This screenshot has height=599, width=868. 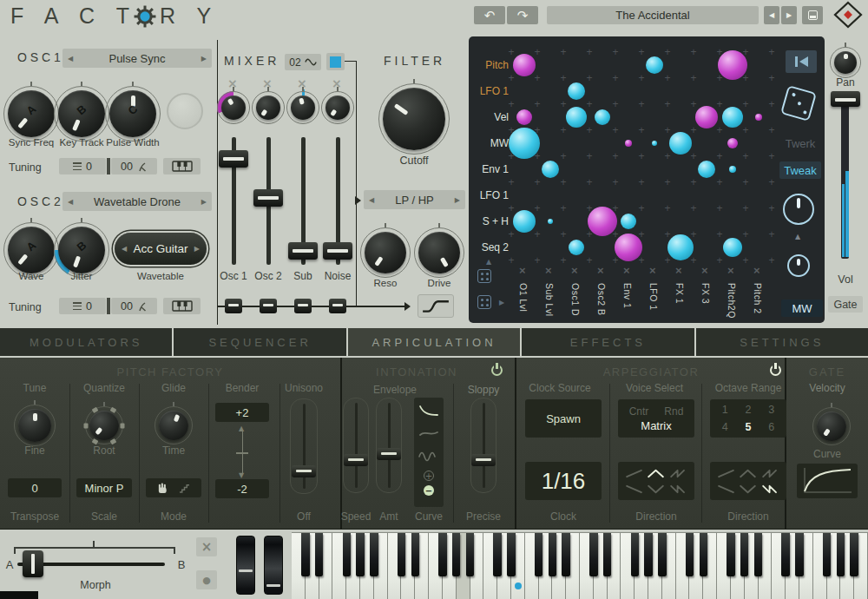 I want to click on prev-arrow-icon: ◀, so click(x=124, y=248).